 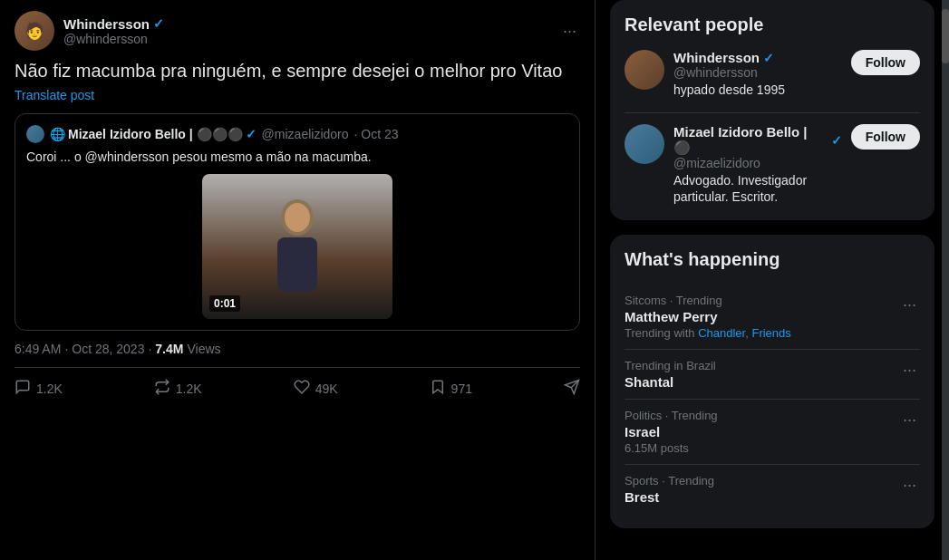 I want to click on follow-button-mizael: Follow, so click(x=886, y=137).